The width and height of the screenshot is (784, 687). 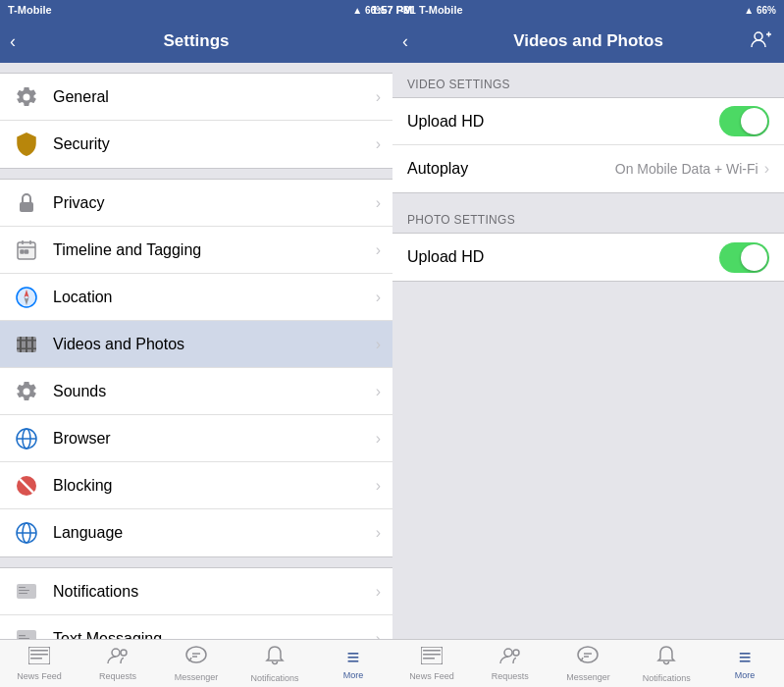 I want to click on right-more-tab-icon: ≡, so click(x=746, y=658).